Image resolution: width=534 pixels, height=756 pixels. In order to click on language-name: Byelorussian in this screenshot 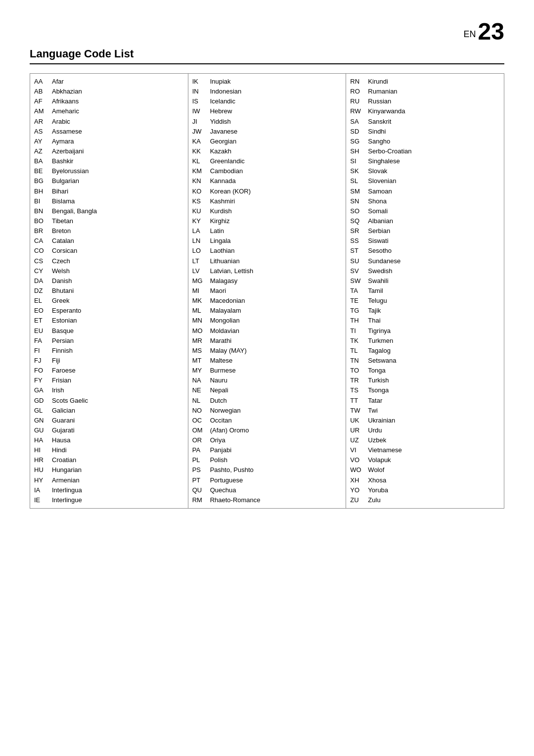, I will do `click(70, 171)`.